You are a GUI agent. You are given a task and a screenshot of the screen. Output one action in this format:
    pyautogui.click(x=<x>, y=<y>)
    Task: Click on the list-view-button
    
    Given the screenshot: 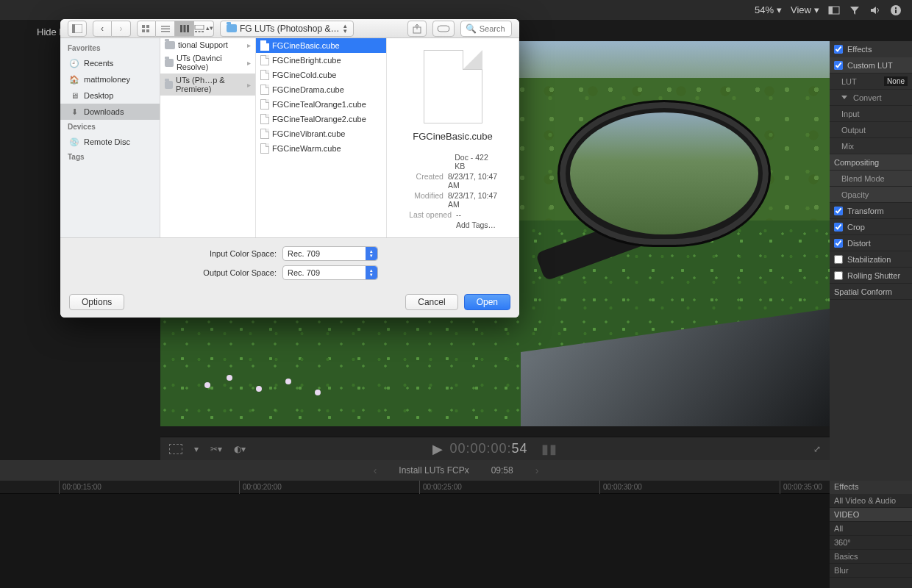 What is the action you would take?
    pyautogui.click(x=165, y=29)
    